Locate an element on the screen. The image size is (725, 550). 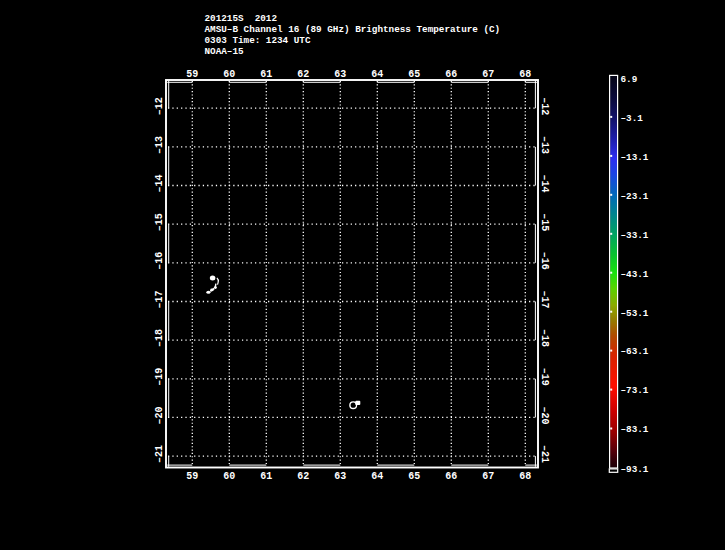
svg-text: NOAA–15 is located at coordinates (224, 52).